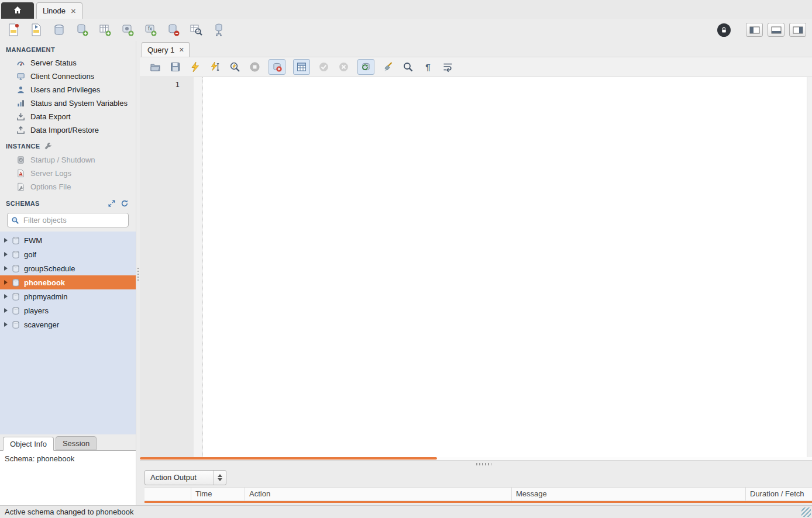 The width and height of the screenshot is (812, 518). Describe the element at coordinates (219, 478) in the screenshot. I see `selector-spinner` at that location.